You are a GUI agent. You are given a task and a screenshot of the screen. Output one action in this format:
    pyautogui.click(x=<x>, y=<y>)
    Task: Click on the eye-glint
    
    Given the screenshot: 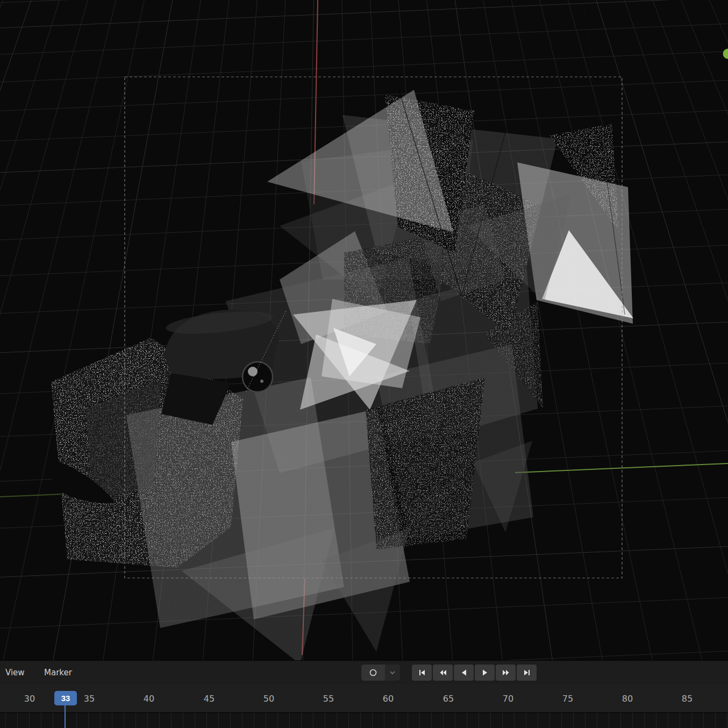 What is the action you would take?
    pyautogui.click(x=262, y=381)
    